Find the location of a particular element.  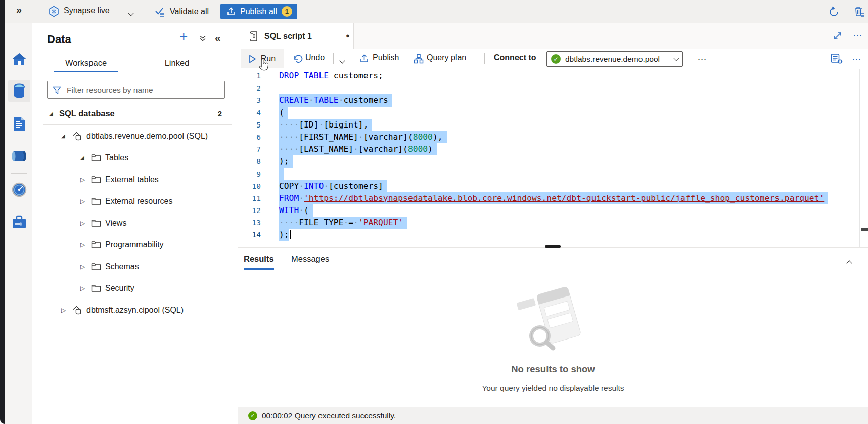

sidebar-item-monitor is located at coordinates (19, 190).